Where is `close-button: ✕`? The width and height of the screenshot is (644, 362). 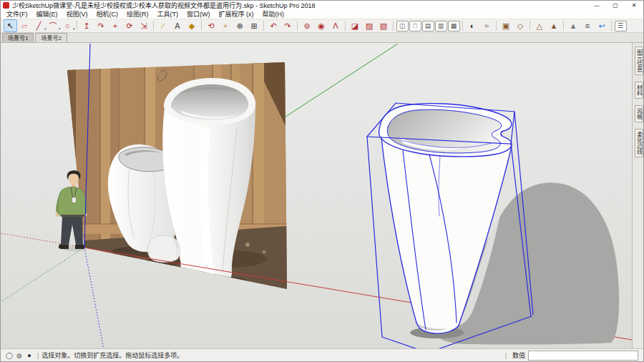 close-button: ✕ is located at coordinates (634, 6).